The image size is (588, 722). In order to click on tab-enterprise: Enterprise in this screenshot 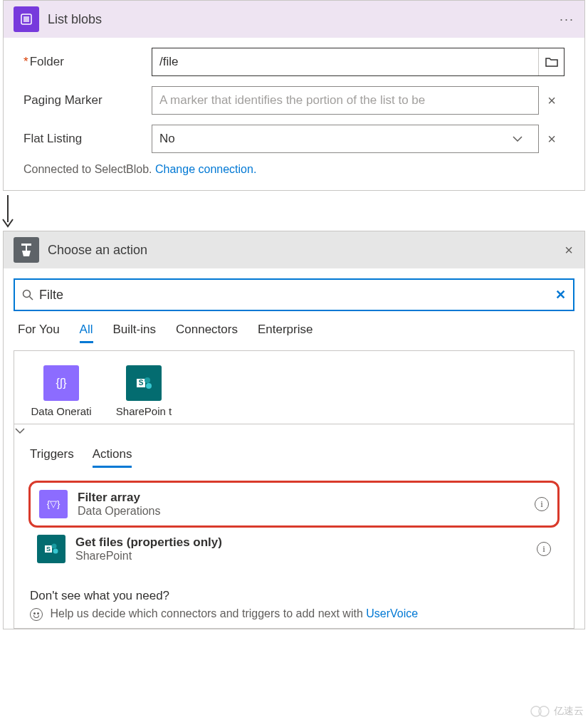, I will do `click(285, 333)`.